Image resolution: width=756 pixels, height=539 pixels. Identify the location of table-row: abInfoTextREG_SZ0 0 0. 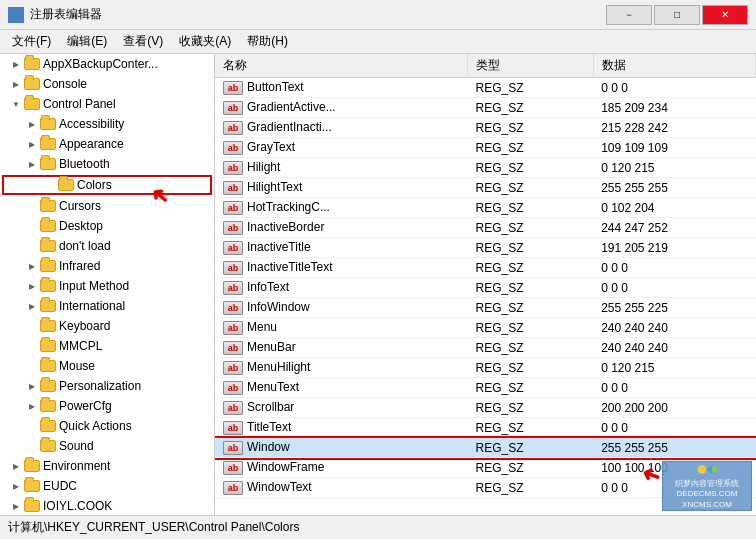
(486, 288).